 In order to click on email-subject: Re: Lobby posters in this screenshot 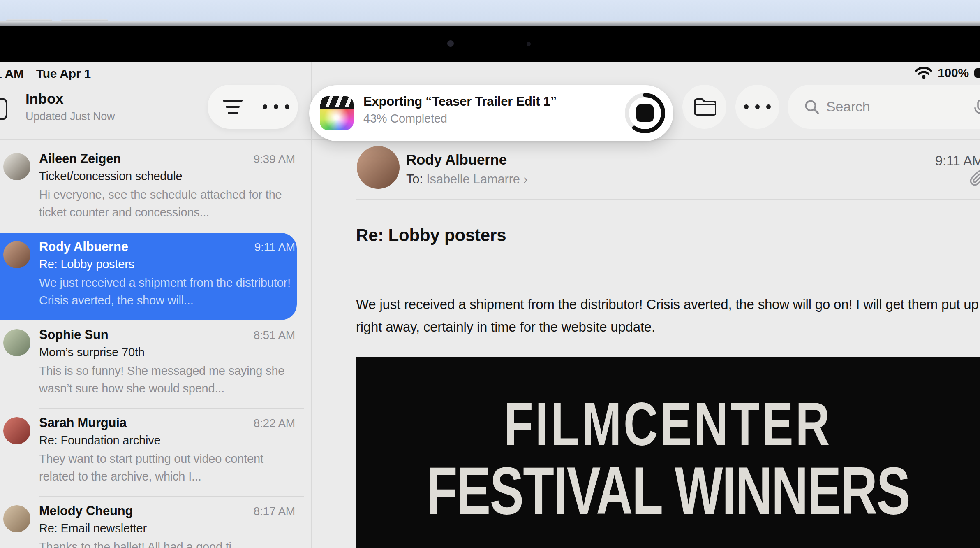, I will do `click(167, 264)`.